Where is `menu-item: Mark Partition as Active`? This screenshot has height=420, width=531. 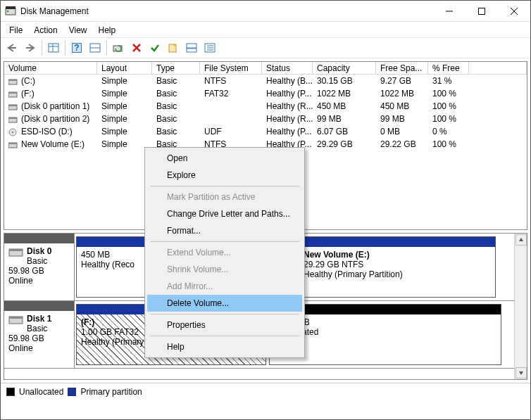
menu-item: Mark Partition as Active is located at coordinates (225, 197).